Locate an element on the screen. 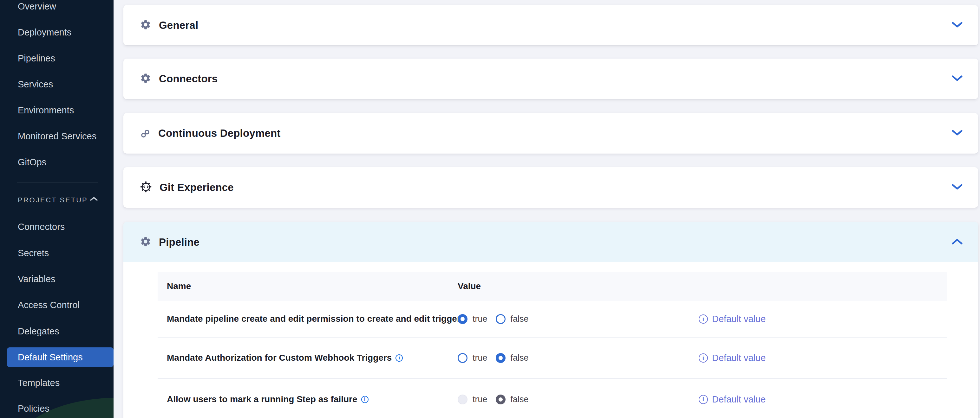 This screenshot has width=980, height=418. section-card-connectors: Connectors is located at coordinates (551, 79).